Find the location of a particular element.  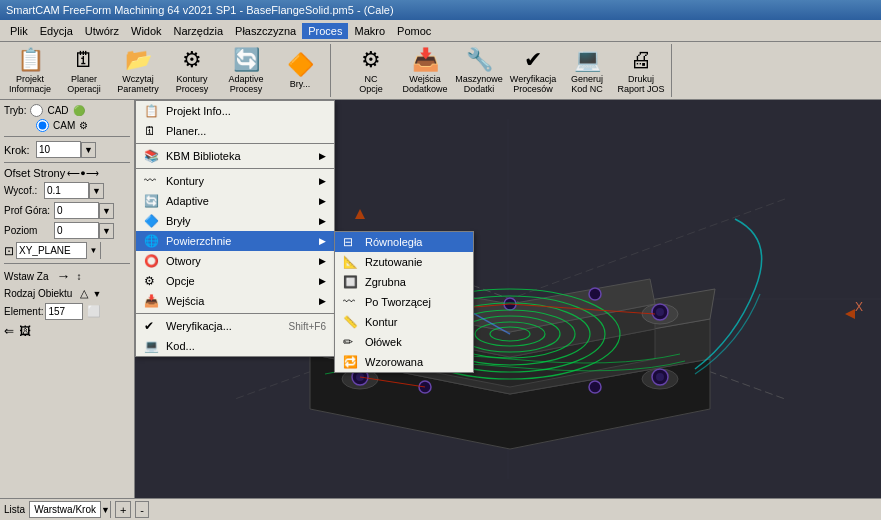

menu-narzedzia: Narzędzia is located at coordinates (199, 31).